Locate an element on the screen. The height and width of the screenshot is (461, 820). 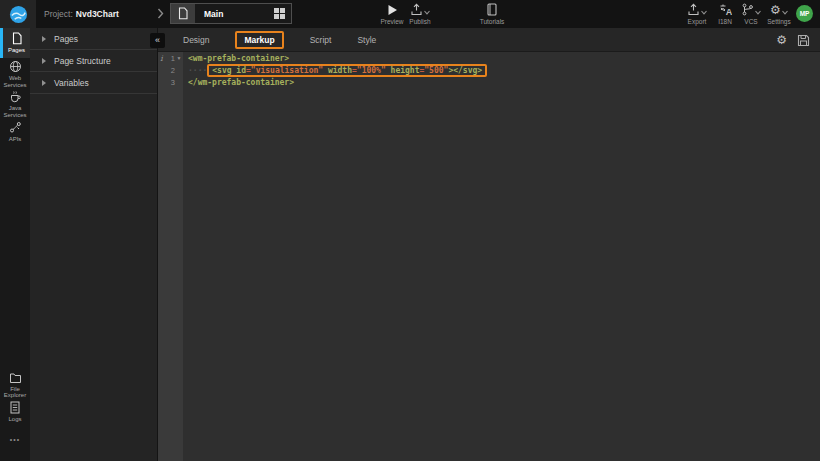
gear-icon: ⚙ is located at coordinates (776, 10).